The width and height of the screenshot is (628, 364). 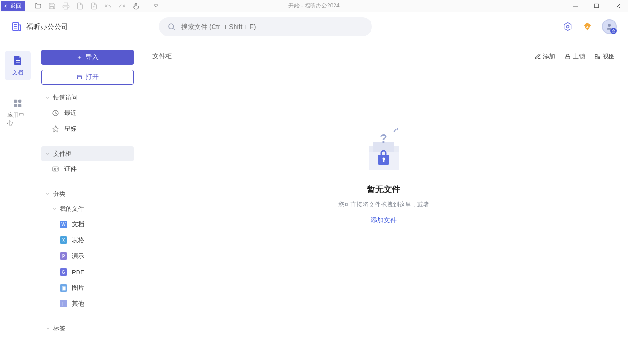 I want to click on user-avatar: 企, so click(x=609, y=27).